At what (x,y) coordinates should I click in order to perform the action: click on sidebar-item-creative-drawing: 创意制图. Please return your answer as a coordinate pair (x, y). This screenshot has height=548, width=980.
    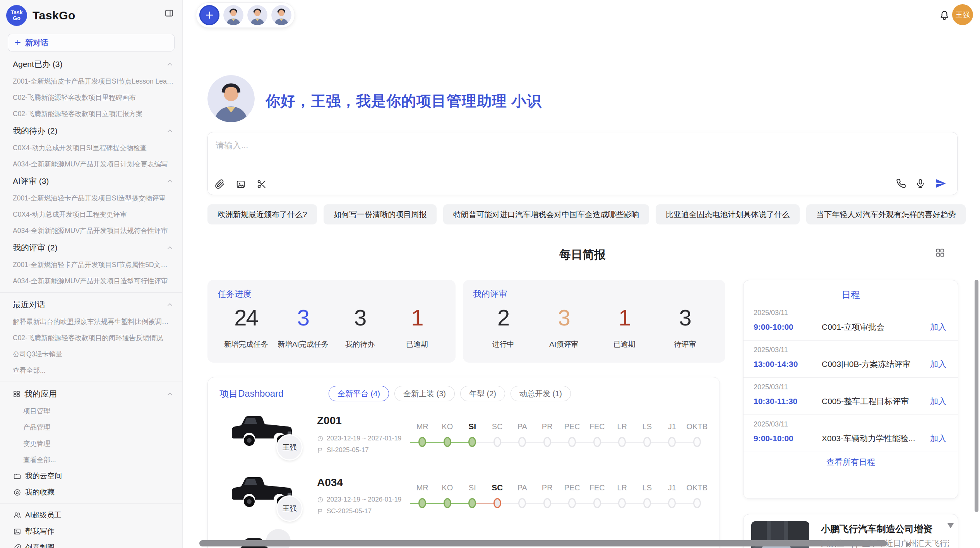
    Looking at the image, I should click on (91, 544).